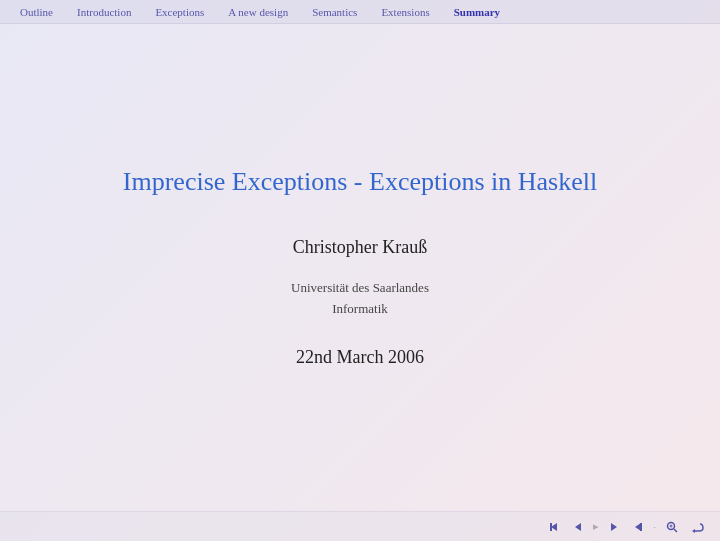 This screenshot has height=541, width=720. What do you see at coordinates (334, 12) in the screenshot?
I see `nav-item-semantics: Semantics` at bounding box center [334, 12].